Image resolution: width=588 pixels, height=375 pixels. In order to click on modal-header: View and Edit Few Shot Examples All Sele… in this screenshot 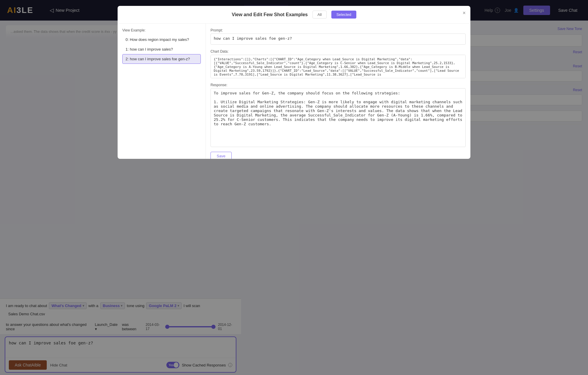, I will do `click(294, 15)`.